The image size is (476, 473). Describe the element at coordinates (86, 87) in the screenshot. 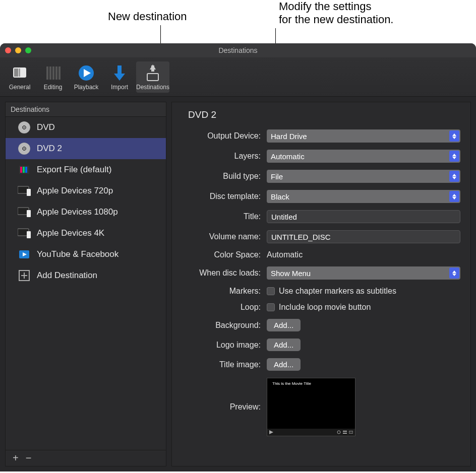

I see `toolbar-playback-label: Playback` at that location.